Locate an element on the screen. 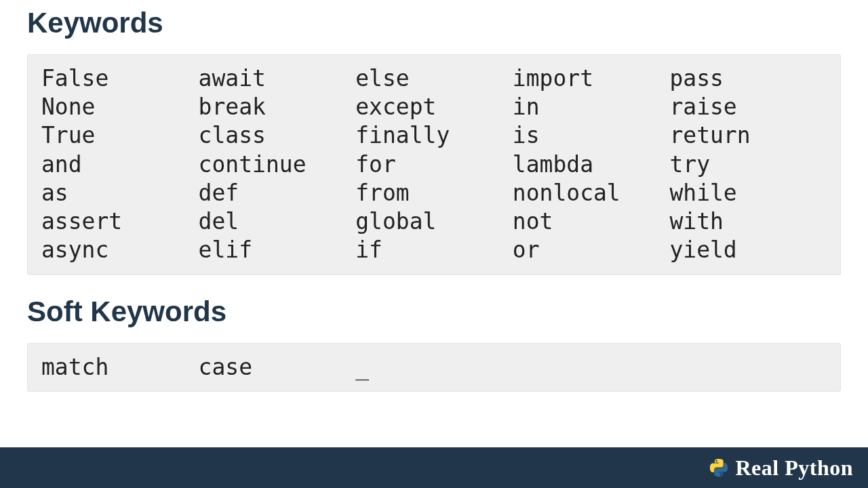 The image size is (868, 488). kw: global is located at coordinates (434, 222).